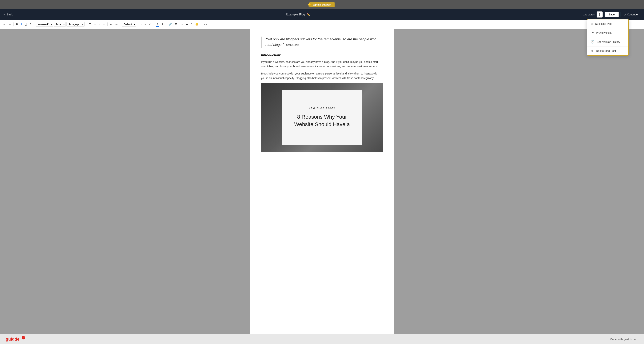 The width and height of the screenshot is (644, 344). Describe the element at coordinates (322, 108) in the screenshot. I see `blog-image-tag: NEW BLOG POST!` at that location.